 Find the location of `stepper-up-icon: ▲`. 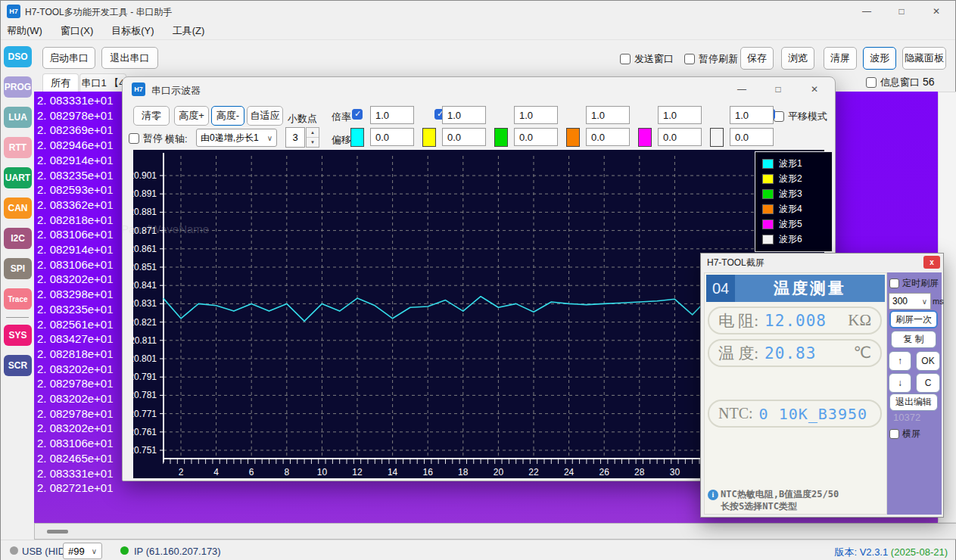

stepper-up-icon: ▲ is located at coordinates (313, 133).